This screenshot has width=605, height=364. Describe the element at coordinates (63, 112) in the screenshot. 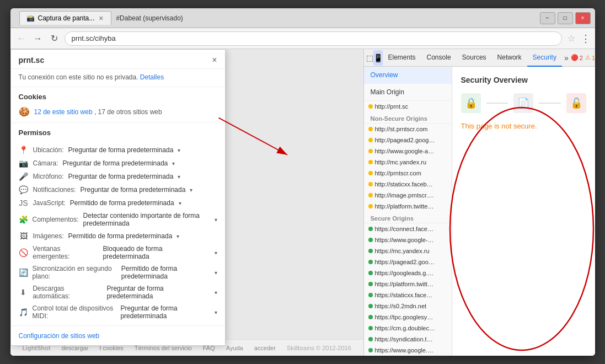

I see `cookies-link: 12 de este sitio web` at that location.